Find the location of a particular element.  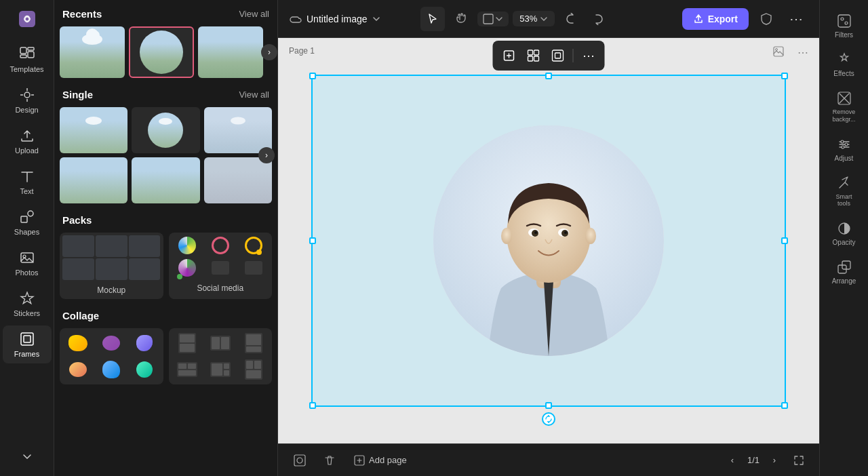

recents-header: Recents View all is located at coordinates (165, 14).